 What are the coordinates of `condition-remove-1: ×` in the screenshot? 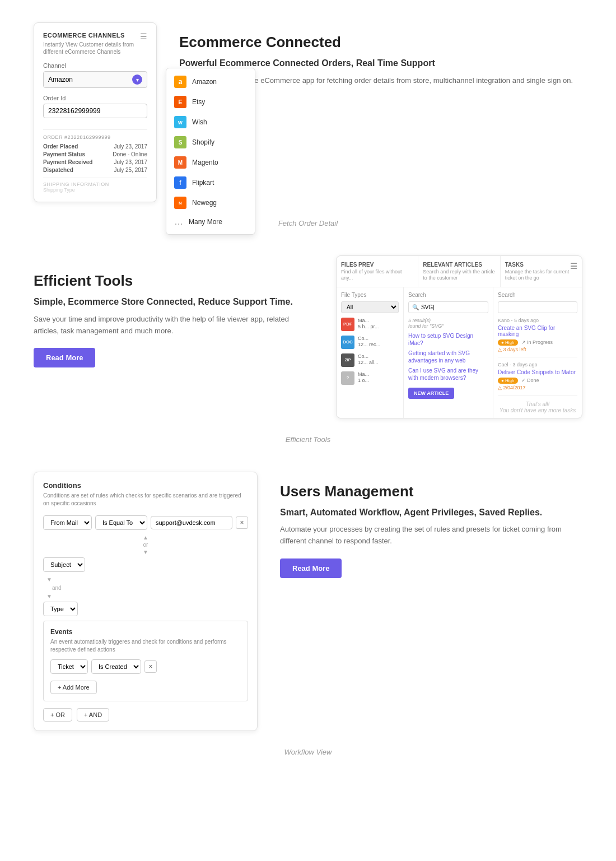 It's located at (242, 523).